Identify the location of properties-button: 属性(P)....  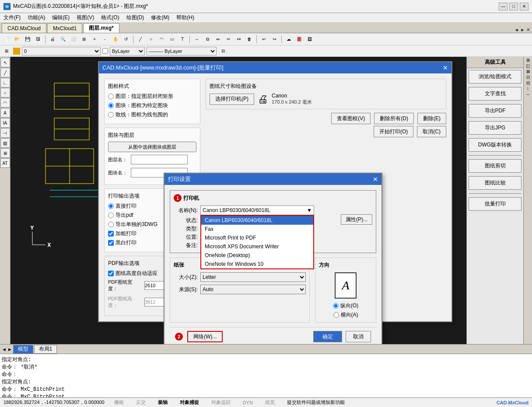
(357, 219).